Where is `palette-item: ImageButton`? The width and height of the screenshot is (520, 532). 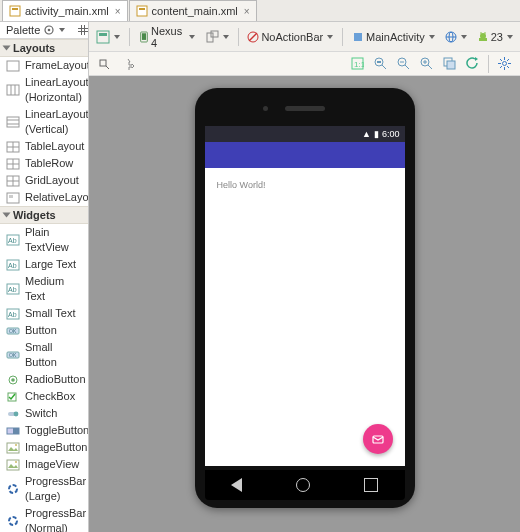
palette-item: ImageButton is located at coordinates (44, 448).